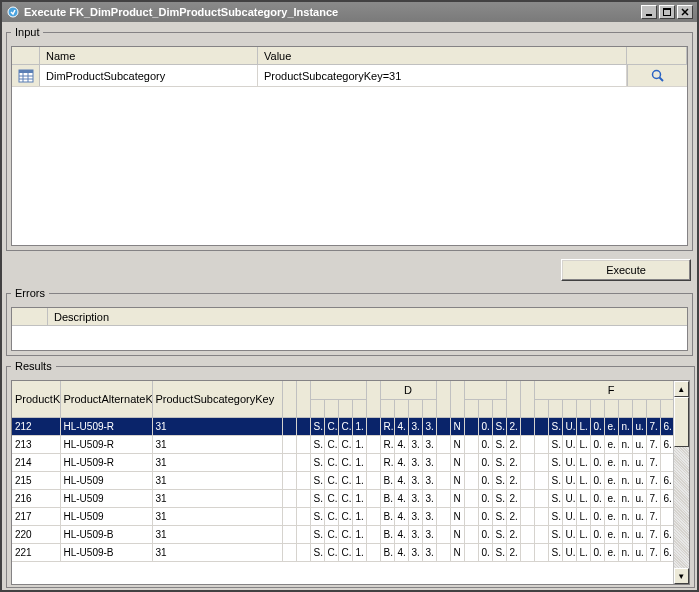 This screenshot has height=592, width=699. What do you see at coordinates (626, 270) in the screenshot?
I see `execute-button: Execute` at bounding box center [626, 270].